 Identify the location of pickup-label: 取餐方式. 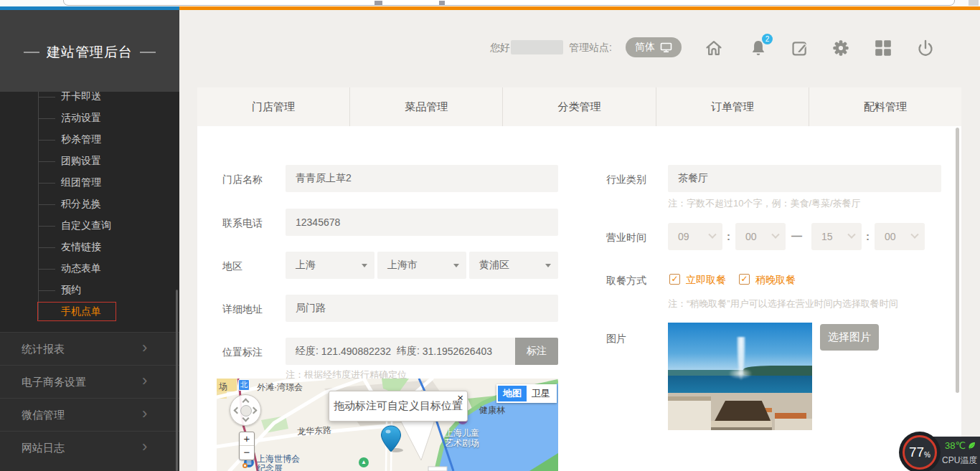
(626, 281).